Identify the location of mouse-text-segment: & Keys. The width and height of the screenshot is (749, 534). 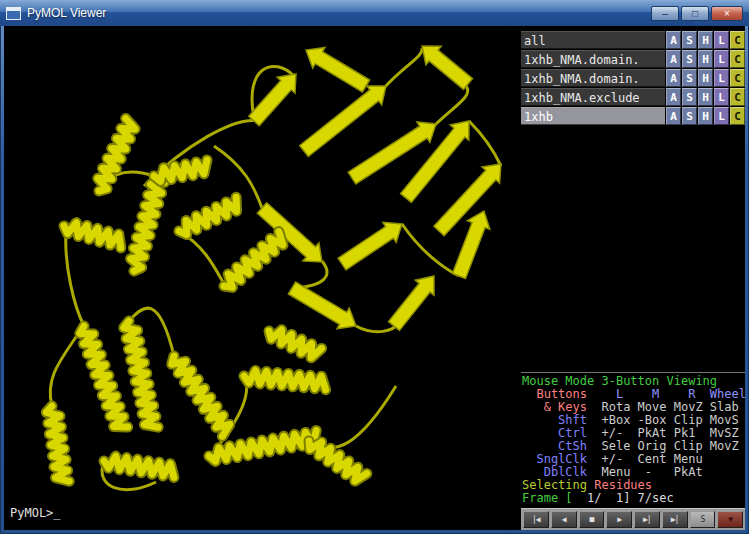
(558, 407).